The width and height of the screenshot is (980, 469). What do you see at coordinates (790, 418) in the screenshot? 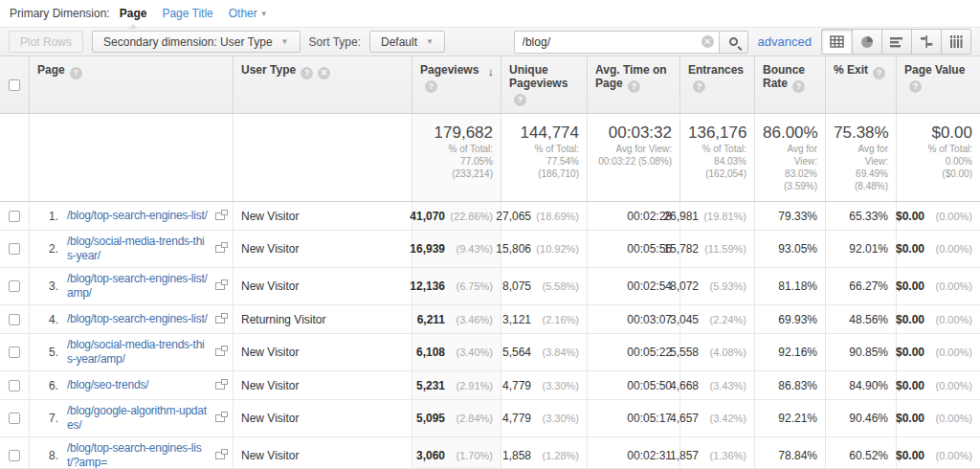
I see `bounce-rate-cell: 92.21%` at bounding box center [790, 418].